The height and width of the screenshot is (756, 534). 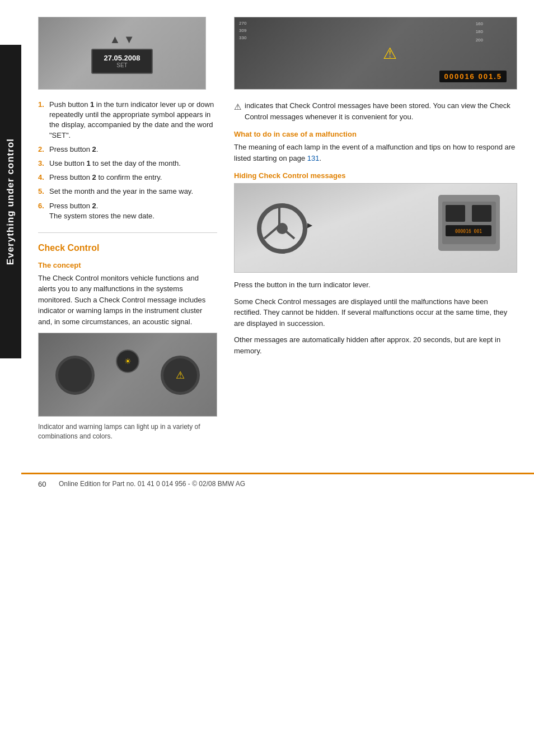 What do you see at coordinates (122, 53) in the screenshot?
I see `dashboard-date-image: ▲ ▼ 27.05.2008 SET` at bounding box center [122, 53].